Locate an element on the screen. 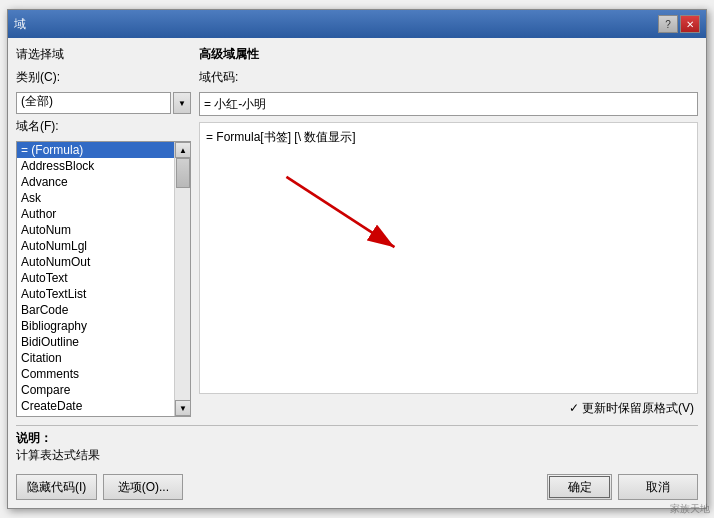  list-item: AutoTextList is located at coordinates (96, 294).